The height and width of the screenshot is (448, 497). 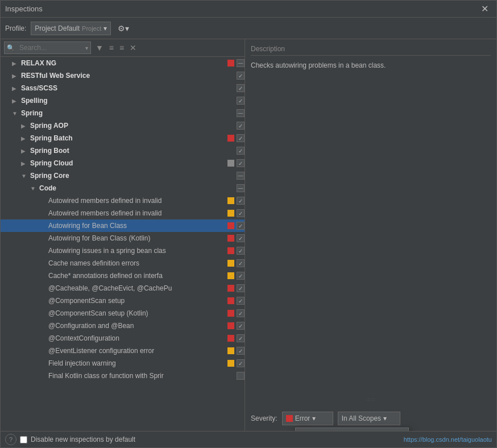 I want to click on tree-item-cache-names: Cache names definition errors, so click(x=123, y=263).